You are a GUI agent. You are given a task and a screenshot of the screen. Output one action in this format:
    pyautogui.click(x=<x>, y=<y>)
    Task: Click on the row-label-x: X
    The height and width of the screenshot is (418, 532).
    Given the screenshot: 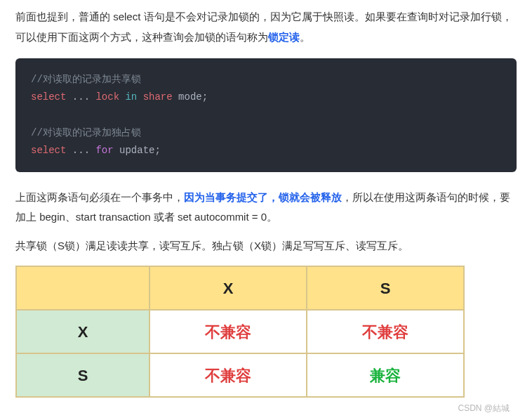 What is the action you would take?
    pyautogui.click(x=83, y=332)
    